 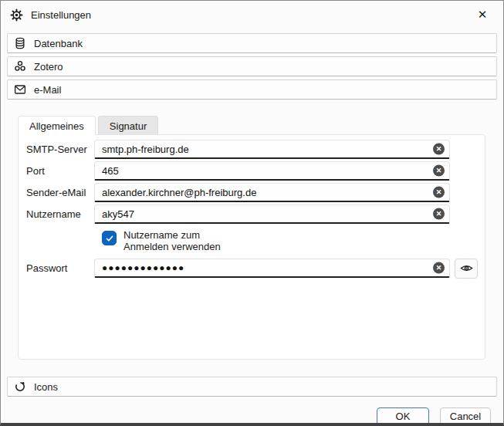 I want to click on database-icon, so click(x=20, y=43).